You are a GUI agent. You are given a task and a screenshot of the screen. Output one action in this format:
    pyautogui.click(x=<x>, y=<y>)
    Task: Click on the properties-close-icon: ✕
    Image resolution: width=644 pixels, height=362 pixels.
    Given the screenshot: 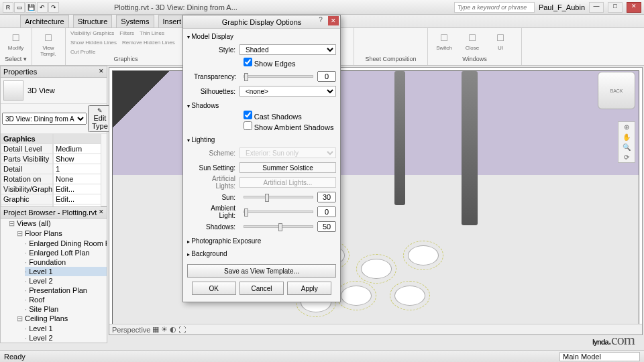 What is the action you would take?
    pyautogui.click(x=101, y=72)
    